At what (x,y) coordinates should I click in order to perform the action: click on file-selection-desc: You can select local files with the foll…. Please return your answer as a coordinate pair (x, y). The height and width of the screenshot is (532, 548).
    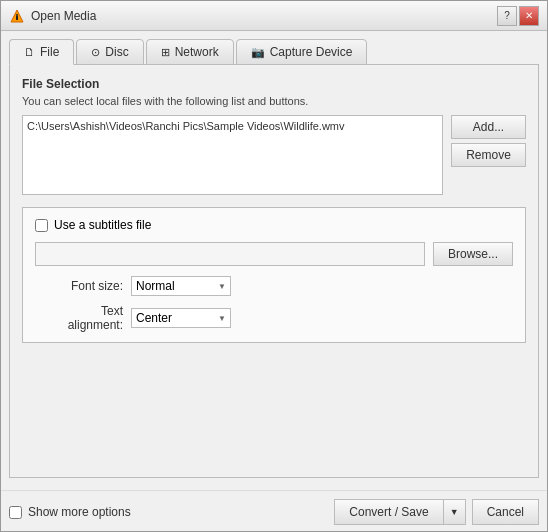
    Looking at the image, I should click on (274, 101).